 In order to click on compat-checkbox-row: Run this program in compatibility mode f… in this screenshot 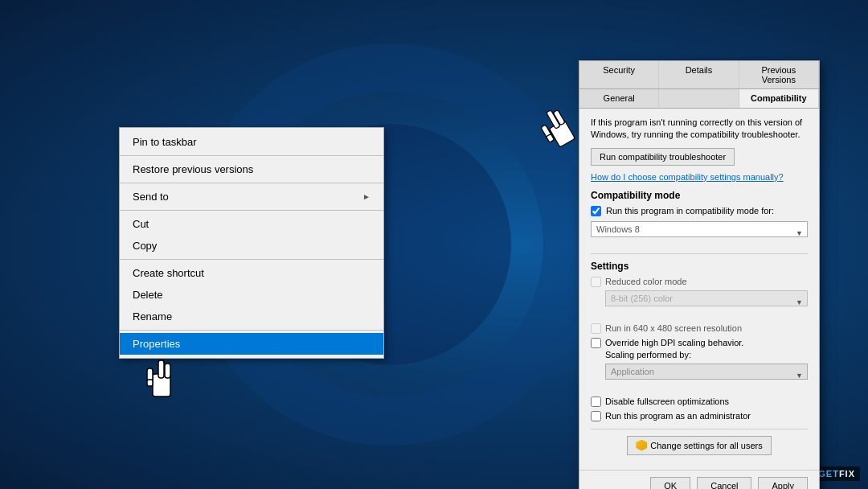, I will do `click(699, 211)`.